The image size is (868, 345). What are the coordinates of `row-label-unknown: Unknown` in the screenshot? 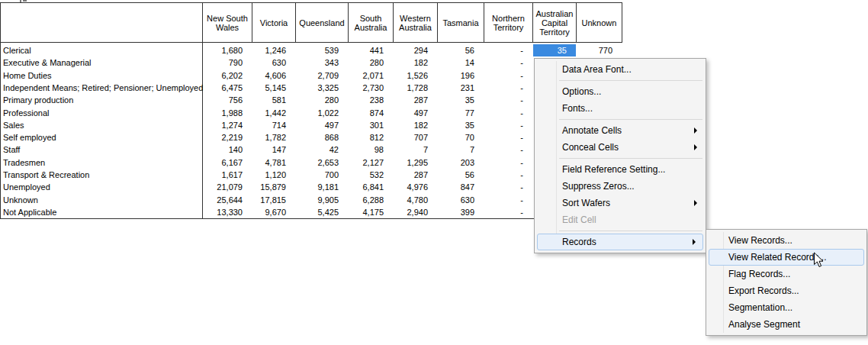 It's located at (21, 199).